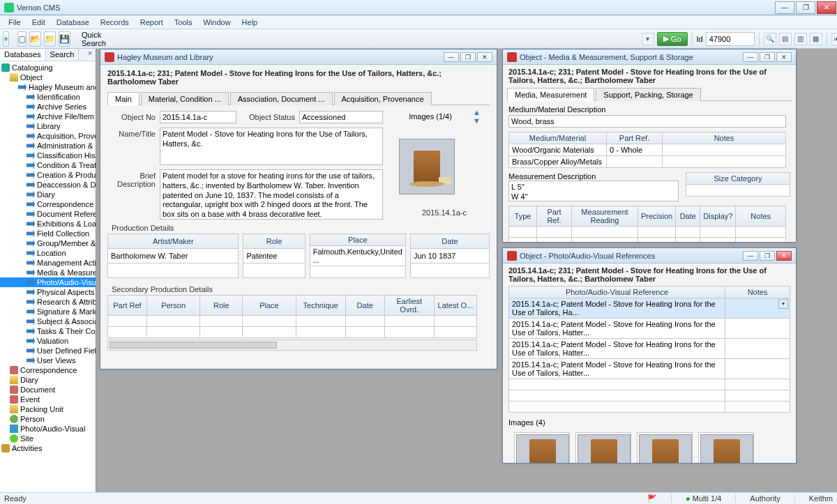 The width and height of the screenshot is (837, 504). What do you see at coordinates (47, 253) in the screenshot?
I see `tree-node: Location` at bounding box center [47, 253].